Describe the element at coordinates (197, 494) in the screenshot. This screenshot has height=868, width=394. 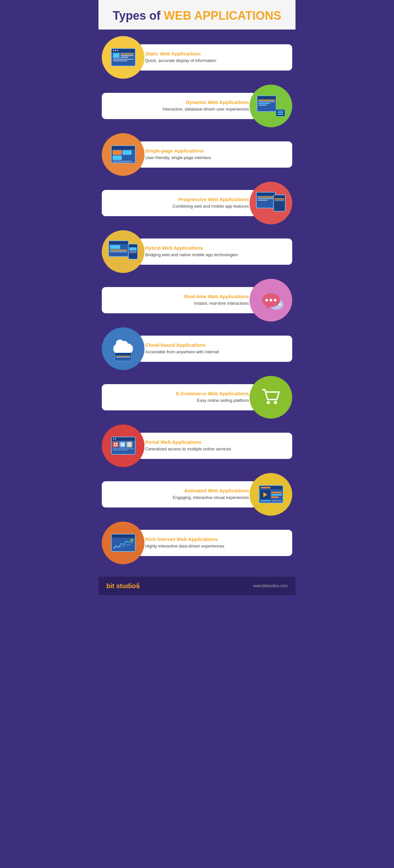
I see `item-row-animated: Animated Web Applications Engaging, inte…` at that location.